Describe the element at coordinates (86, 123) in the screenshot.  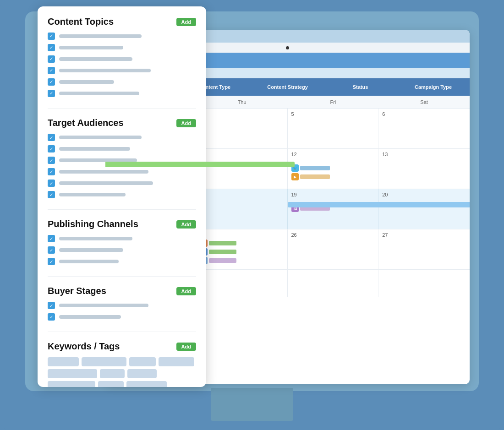
I see `section-title-target-audiences: Target Audiences` at that location.